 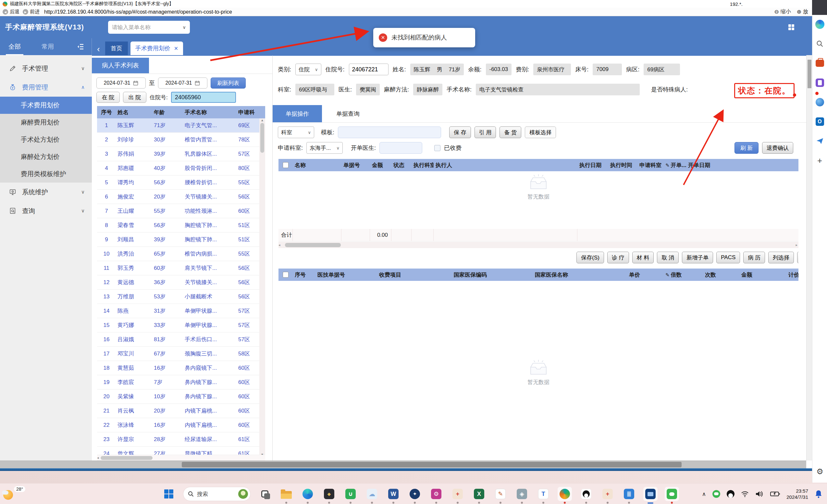 What do you see at coordinates (228, 83) in the screenshot?
I see `refresh-list-button: 刷新列表` at bounding box center [228, 83].